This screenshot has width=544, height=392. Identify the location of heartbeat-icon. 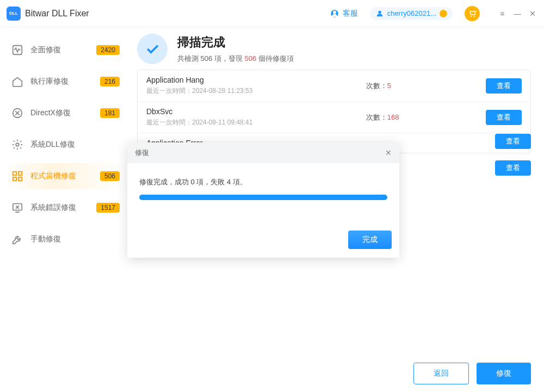
(17, 50).